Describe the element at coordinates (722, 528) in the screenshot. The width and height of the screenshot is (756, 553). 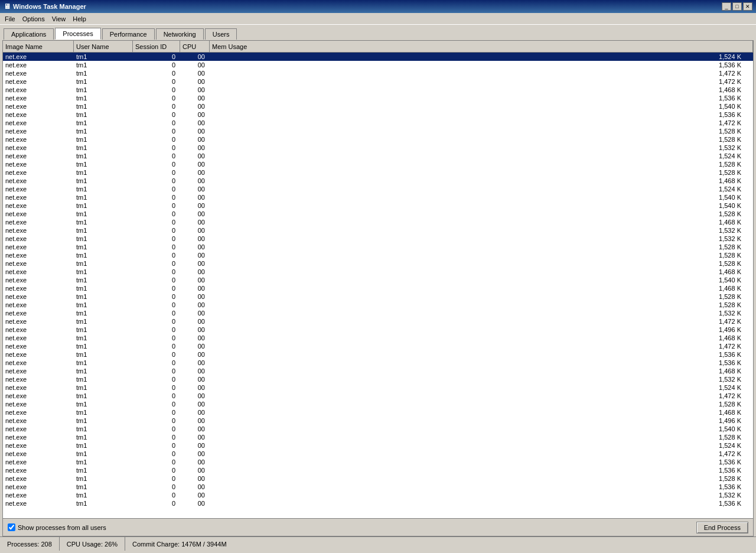
I see `end-process-button: End Process` at that location.